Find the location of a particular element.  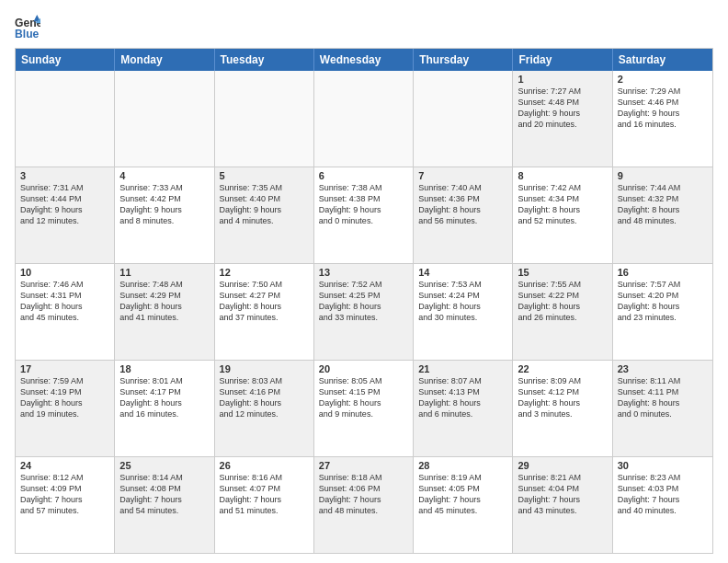

day-info: Sunrise: 7:55 AM Sunset: 4:22 PM Dayligh… is located at coordinates (563, 302).